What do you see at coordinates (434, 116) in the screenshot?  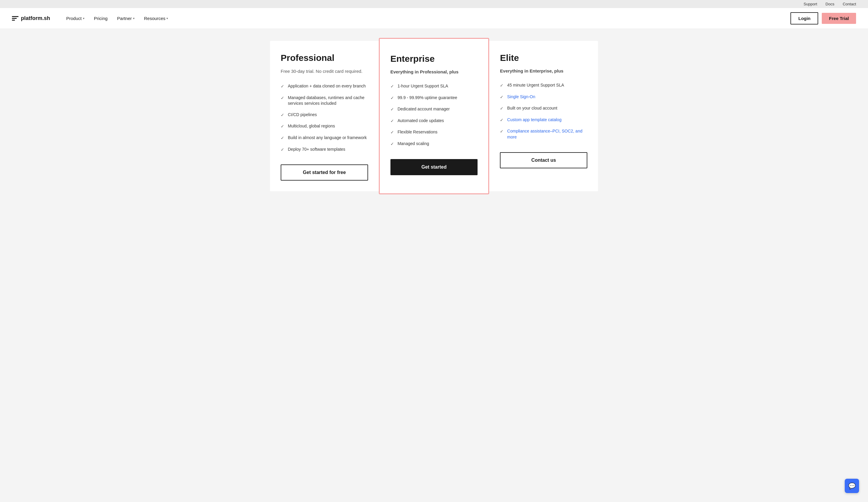 I see `card-enterprise: Enterprise Everything in Professional, p…` at bounding box center [434, 116].